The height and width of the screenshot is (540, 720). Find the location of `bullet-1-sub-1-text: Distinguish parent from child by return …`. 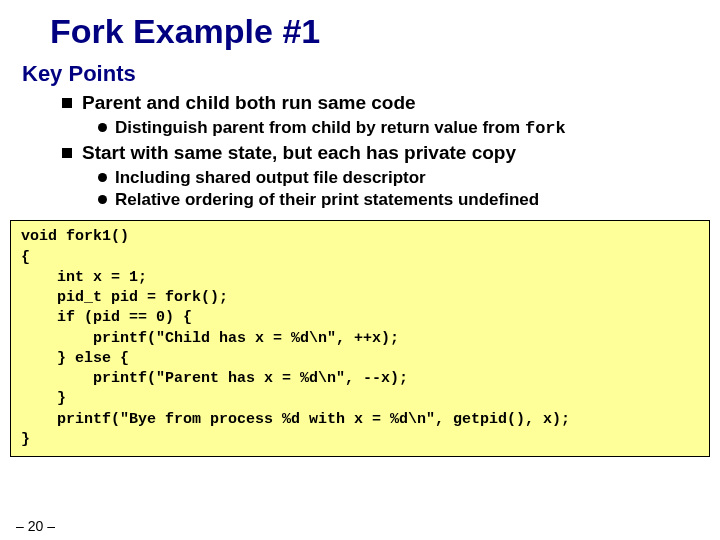

bullet-1-sub-1-text: Distinguish parent from child by return … is located at coordinates (340, 128).